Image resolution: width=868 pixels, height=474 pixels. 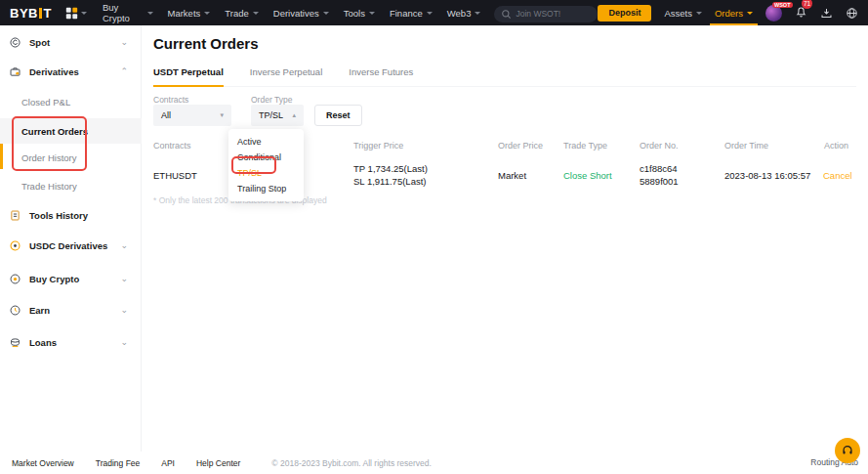 I want to click on download-icon, so click(x=826, y=14).